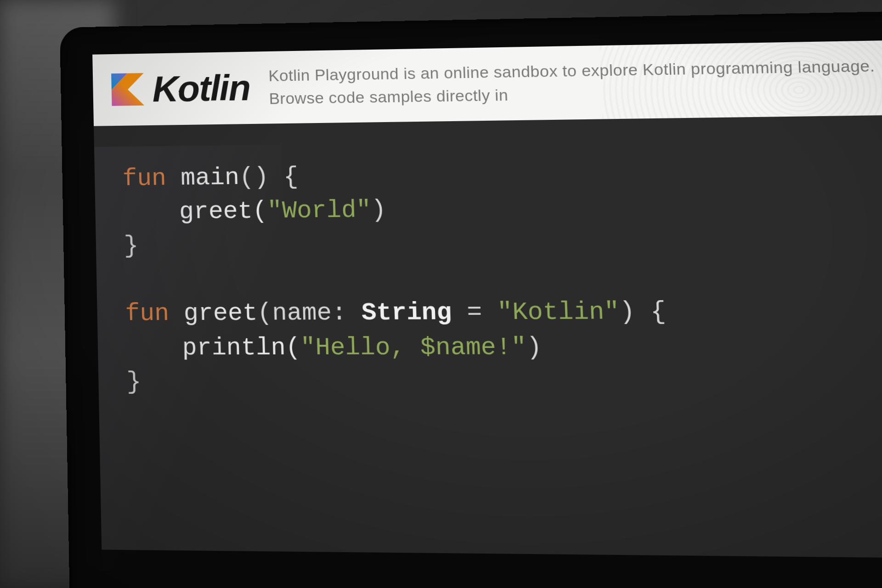 The image size is (882, 588). I want to click on code-token: String, so click(407, 313).